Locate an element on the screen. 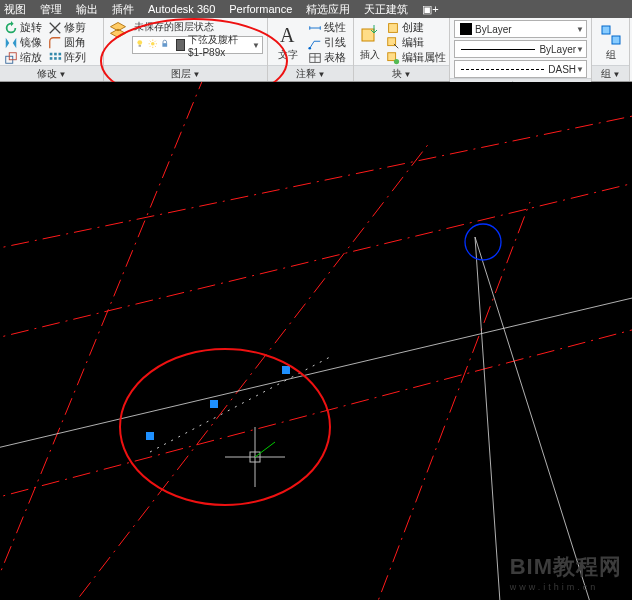  tool-mirror-label: 镜像 is located at coordinates (31, 42).